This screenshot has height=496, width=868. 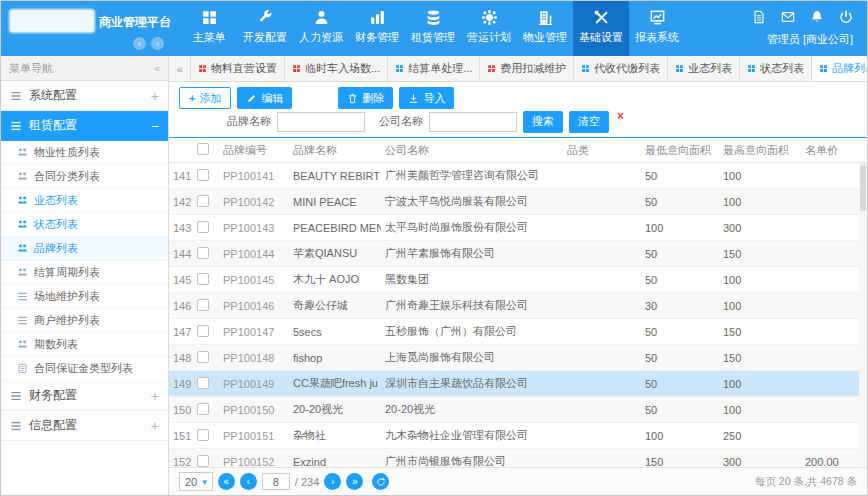 I want to click on column-header: 品牌编号, so click(x=254, y=150).